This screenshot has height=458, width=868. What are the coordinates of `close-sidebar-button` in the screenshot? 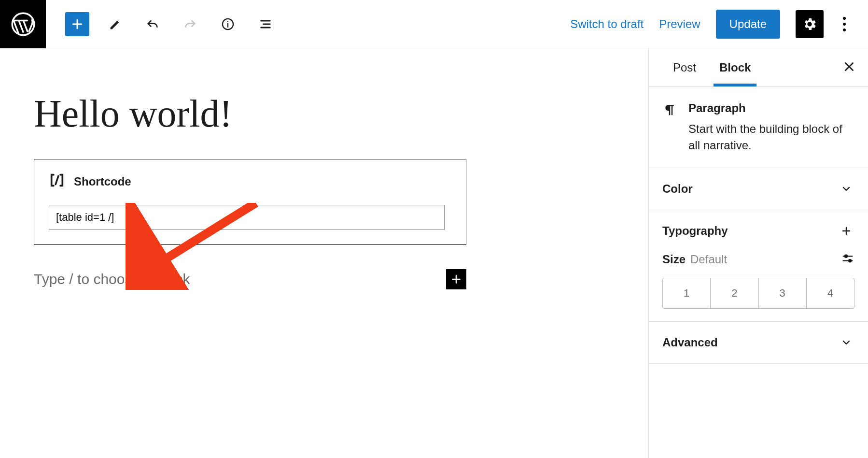 It's located at (849, 68).